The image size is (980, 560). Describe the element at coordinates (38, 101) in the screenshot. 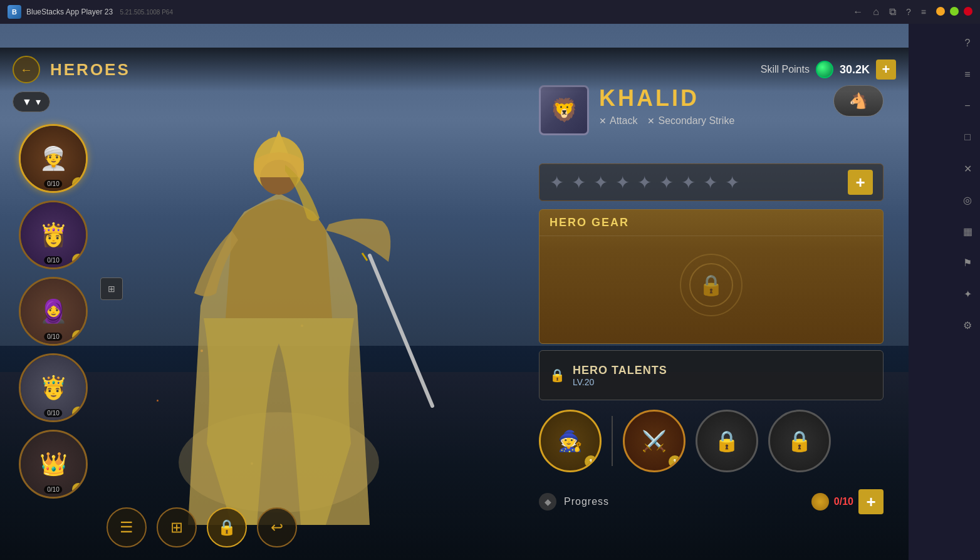

I see `chevron-down-icon: ▾` at that location.